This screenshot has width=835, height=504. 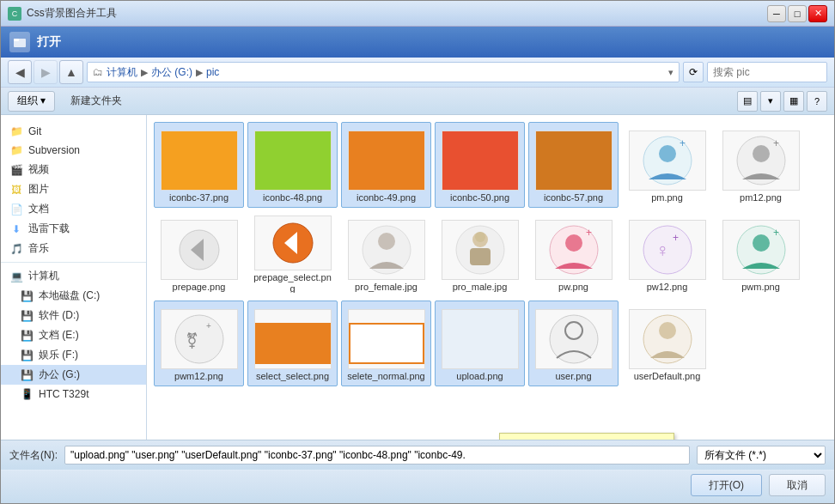 I want to click on sidebar-item-c: 💾 本地磁盘 (C:), so click(x=74, y=295).